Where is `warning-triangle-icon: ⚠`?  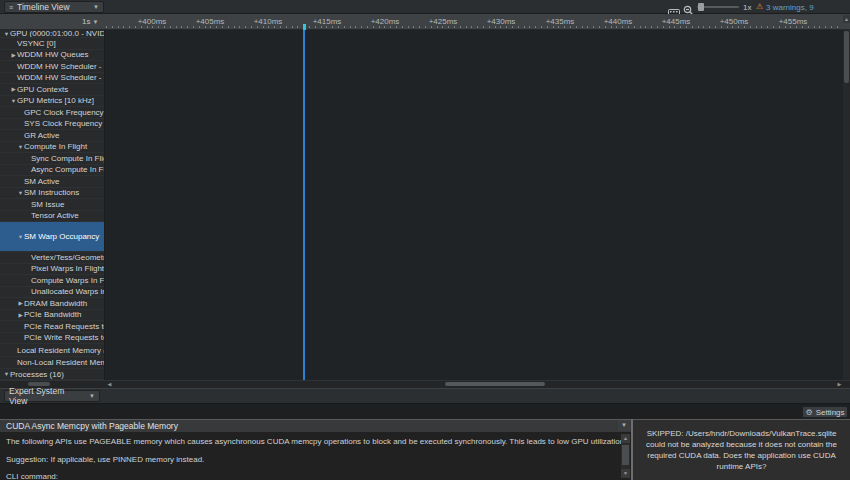
warning-triangle-icon: ⚠ is located at coordinates (760, 6).